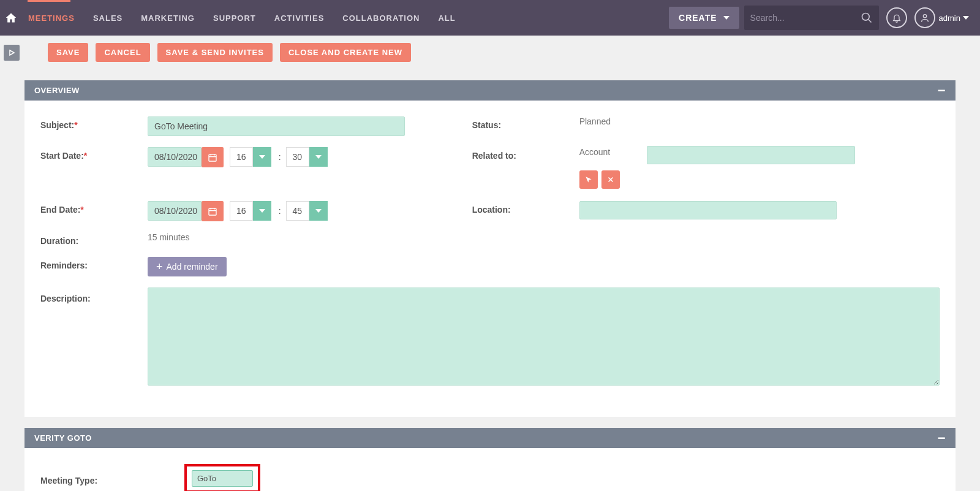  I want to click on nav-all: ALL, so click(447, 18).